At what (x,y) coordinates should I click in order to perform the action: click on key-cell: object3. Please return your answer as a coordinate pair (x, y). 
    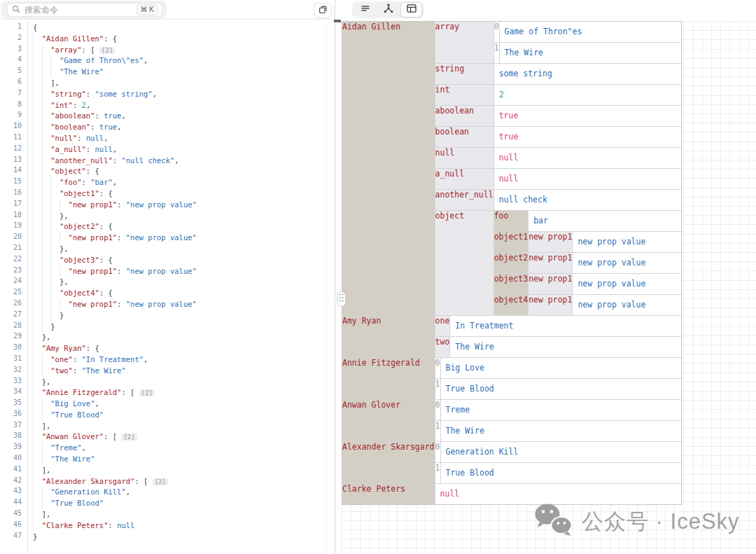
    Looking at the image, I should click on (511, 284).